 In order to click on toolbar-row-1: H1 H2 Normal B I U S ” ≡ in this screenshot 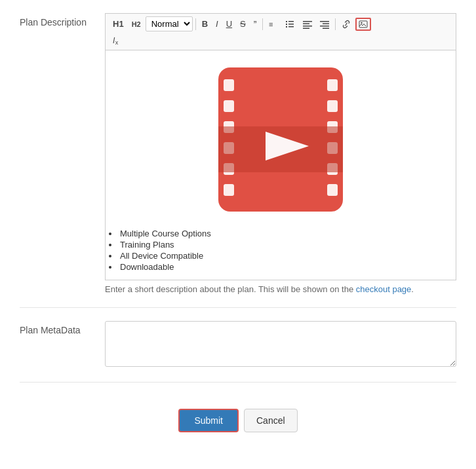, I will do `click(281, 24)`.